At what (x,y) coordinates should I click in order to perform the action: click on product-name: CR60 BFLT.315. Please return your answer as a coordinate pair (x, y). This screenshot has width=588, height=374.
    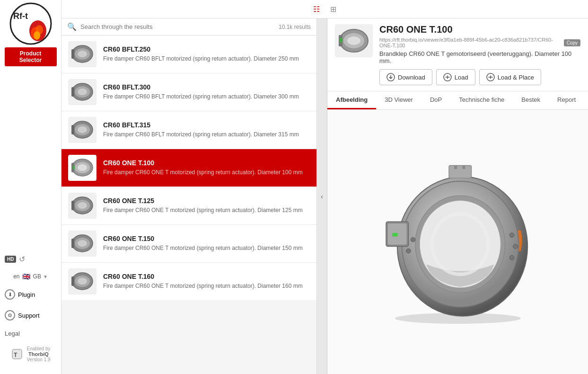
    Looking at the image, I should click on (206, 125).